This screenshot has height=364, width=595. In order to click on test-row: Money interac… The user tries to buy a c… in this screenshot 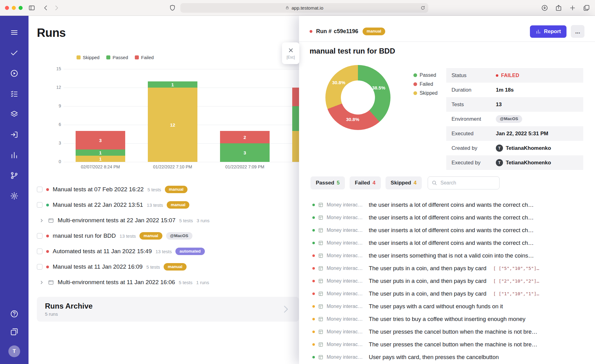, I will do `click(447, 319)`.